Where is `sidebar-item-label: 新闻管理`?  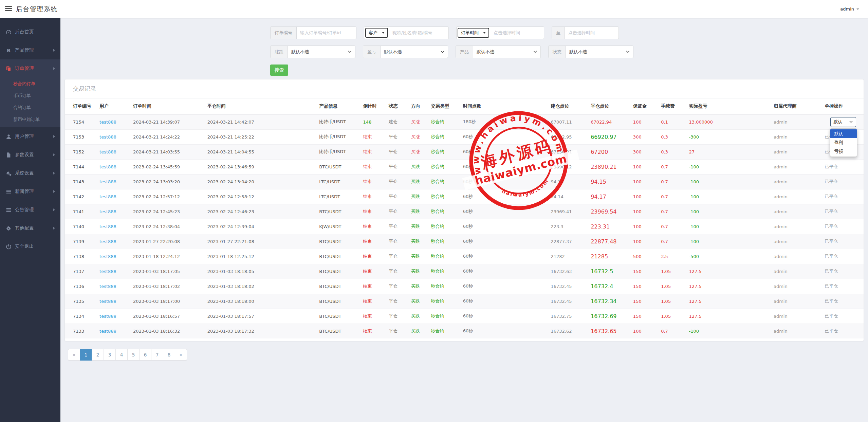
sidebar-item-label: 新闻管理 is located at coordinates (24, 191).